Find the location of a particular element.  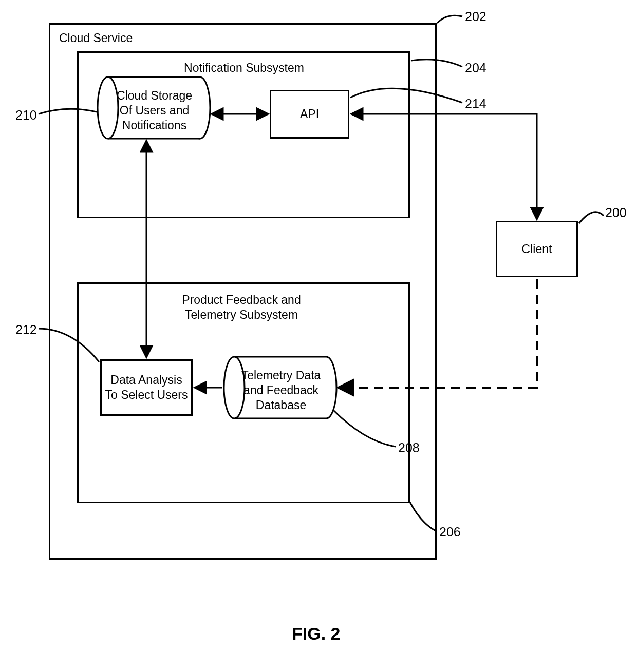

ref-208: 208 is located at coordinates (409, 448).